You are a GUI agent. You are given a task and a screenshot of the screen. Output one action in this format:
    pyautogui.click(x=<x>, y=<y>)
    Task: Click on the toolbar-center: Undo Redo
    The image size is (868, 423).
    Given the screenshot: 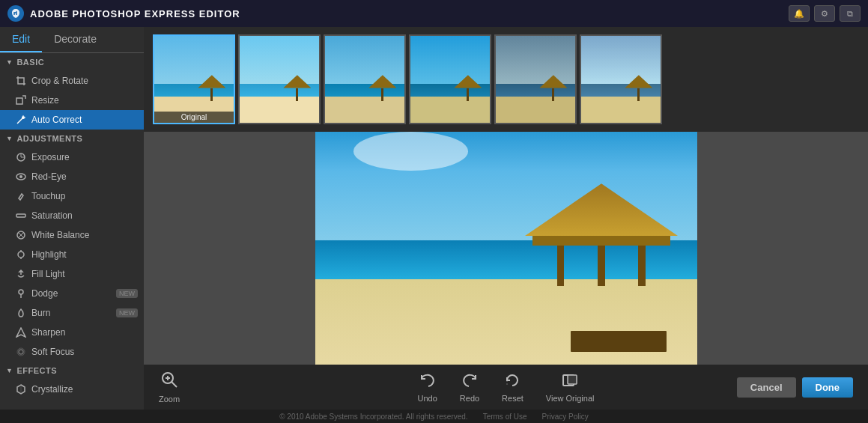 What is the action you would take?
    pyautogui.click(x=506, y=388)
    